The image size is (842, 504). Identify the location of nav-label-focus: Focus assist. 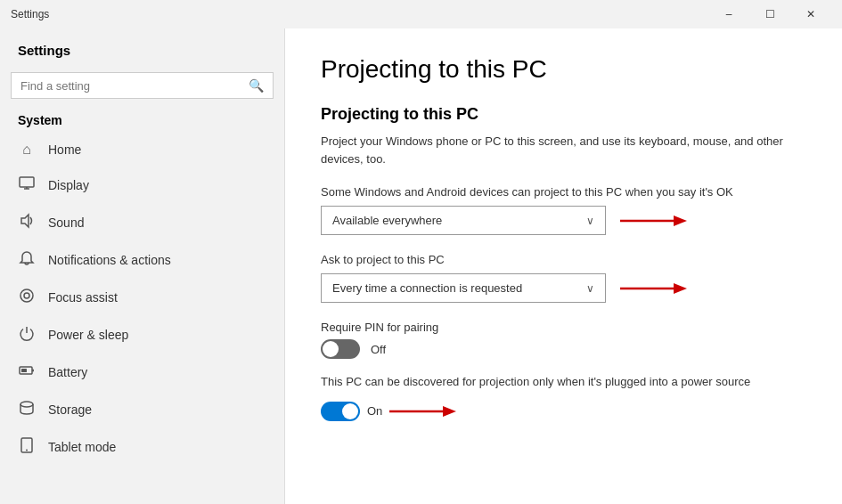
(83, 297).